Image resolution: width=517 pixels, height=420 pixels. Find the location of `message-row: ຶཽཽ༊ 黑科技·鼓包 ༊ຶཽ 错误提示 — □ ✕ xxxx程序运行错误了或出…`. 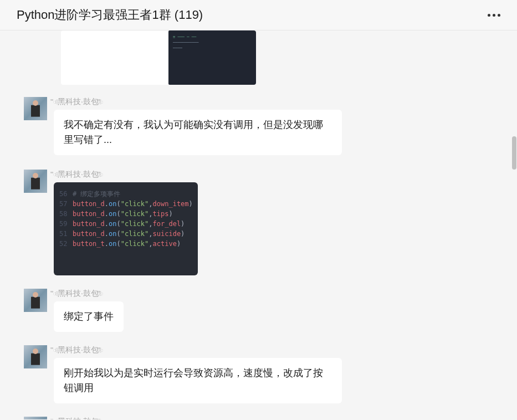

message-row: ຶཽཽ༊ 黑科技·鼓包 ༊ຶཽ 错误提示 — □ ✕ xxxx程序运行错误了或出… is located at coordinates (258, 418).